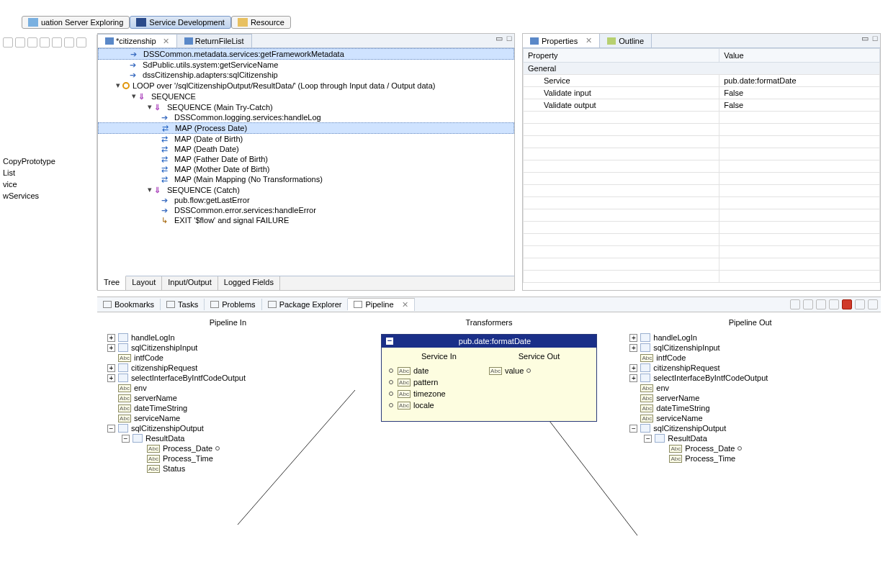 This screenshot has height=588, width=888. I want to click on service-in-field: Abctimezone, so click(439, 394).